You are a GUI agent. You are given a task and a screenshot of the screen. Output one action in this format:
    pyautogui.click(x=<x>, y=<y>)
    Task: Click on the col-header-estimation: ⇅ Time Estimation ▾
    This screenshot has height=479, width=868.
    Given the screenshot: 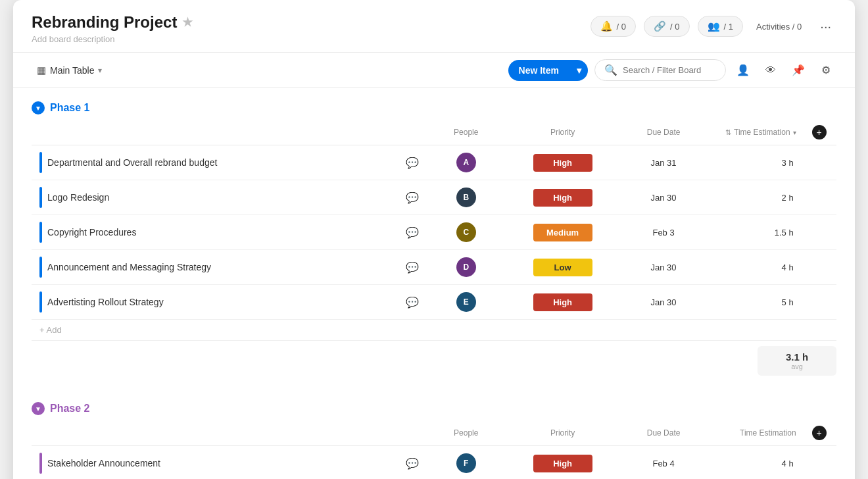 What is the action you would take?
    pyautogui.click(x=756, y=133)
    